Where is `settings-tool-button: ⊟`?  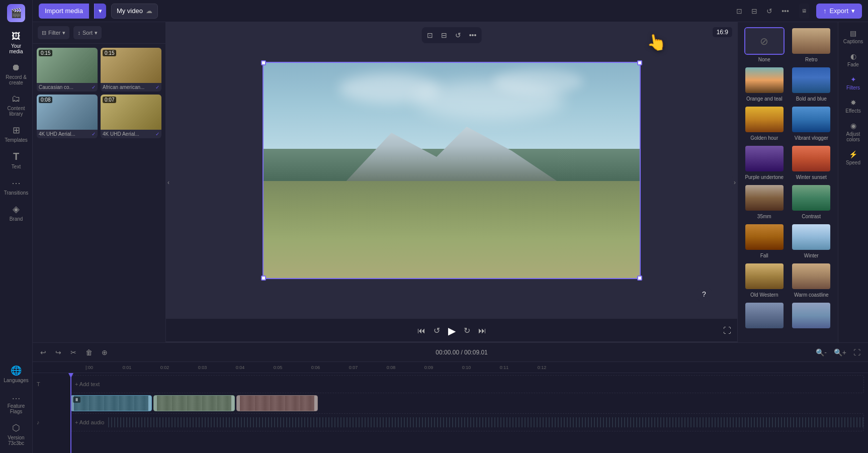 settings-tool-button: ⊟ is located at coordinates (754, 11).